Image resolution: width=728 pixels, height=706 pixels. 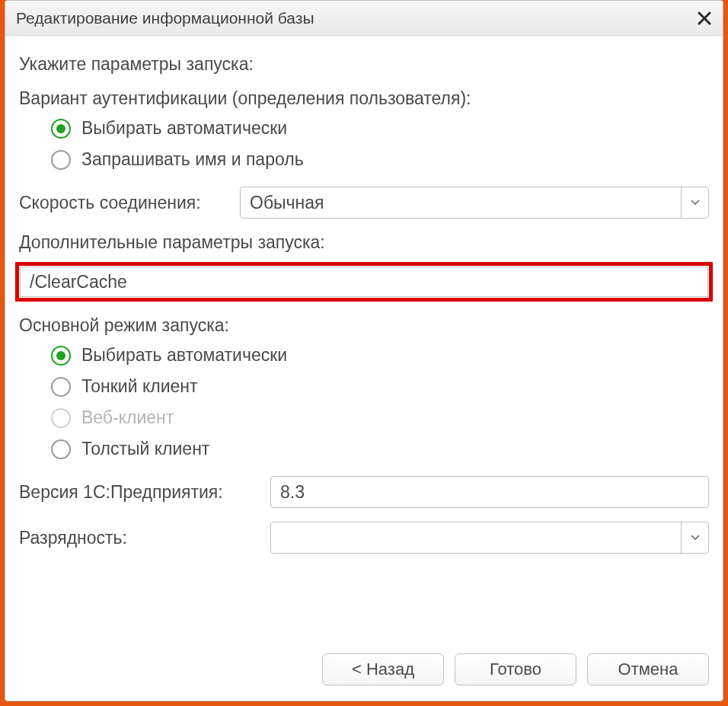 I want to click on radio-group-auth: Выбирать автоматически Запрашивать имя и…, so click(x=380, y=144).